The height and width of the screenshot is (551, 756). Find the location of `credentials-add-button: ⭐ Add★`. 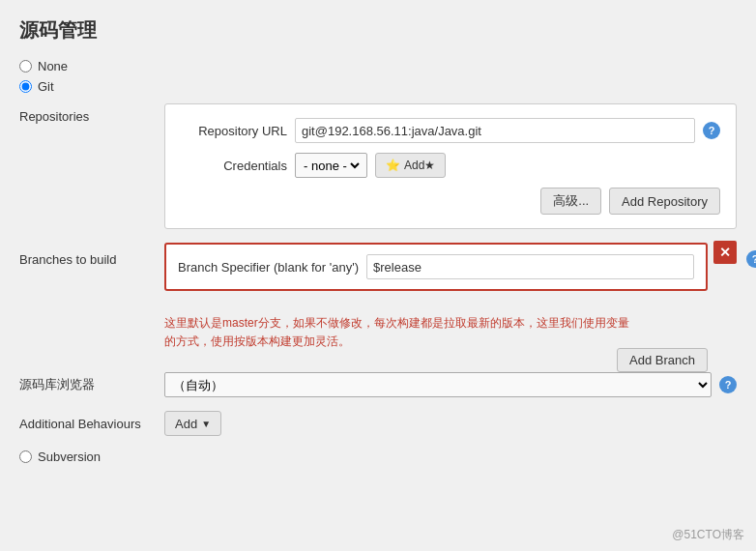

credentials-add-button: ⭐ Add★ is located at coordinates (410, 165).